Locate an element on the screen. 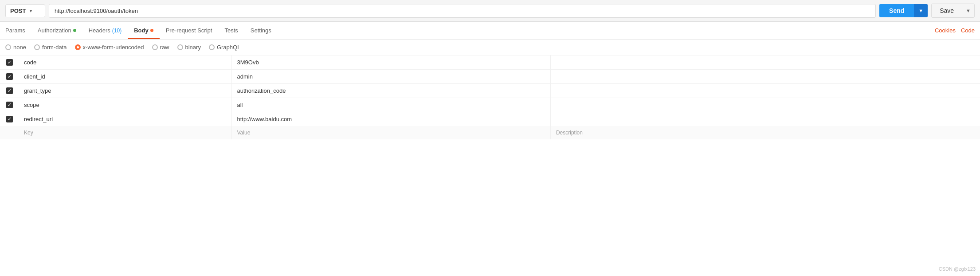  send-button: Send is located at coordinates (897, 11).